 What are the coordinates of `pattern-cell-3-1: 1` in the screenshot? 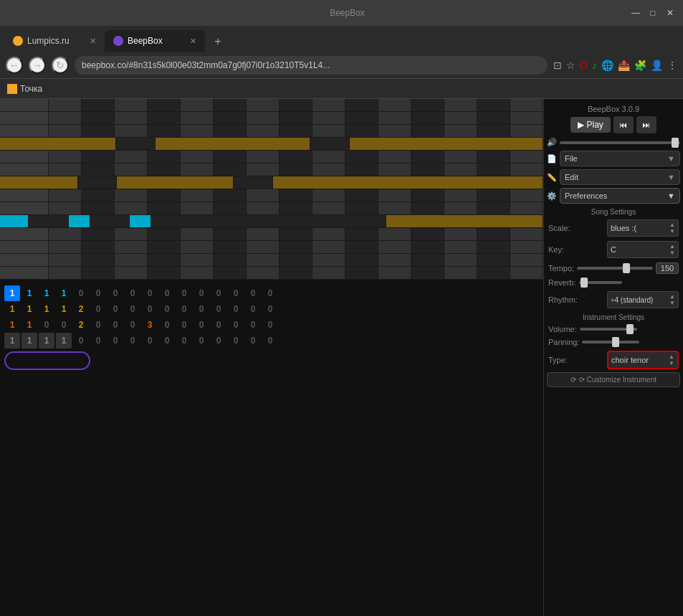 It's located at (29, 325).